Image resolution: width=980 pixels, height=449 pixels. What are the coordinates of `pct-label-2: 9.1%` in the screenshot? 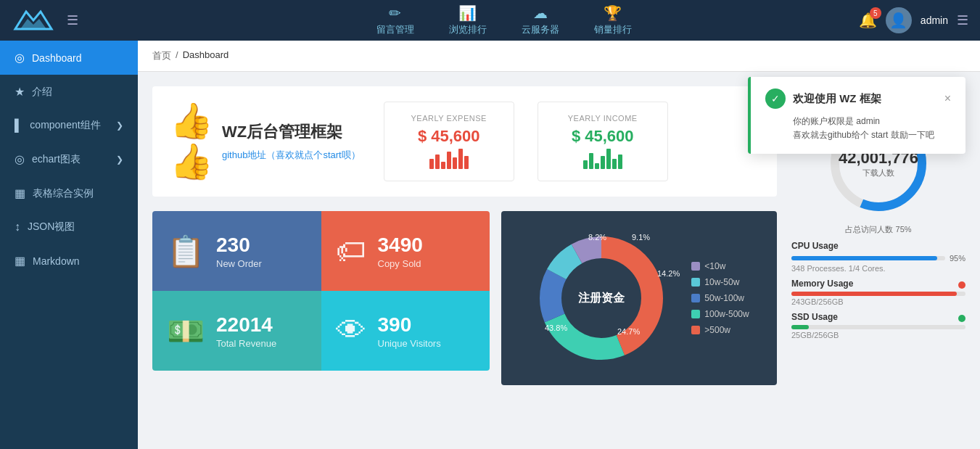 It's located at (641, 237).